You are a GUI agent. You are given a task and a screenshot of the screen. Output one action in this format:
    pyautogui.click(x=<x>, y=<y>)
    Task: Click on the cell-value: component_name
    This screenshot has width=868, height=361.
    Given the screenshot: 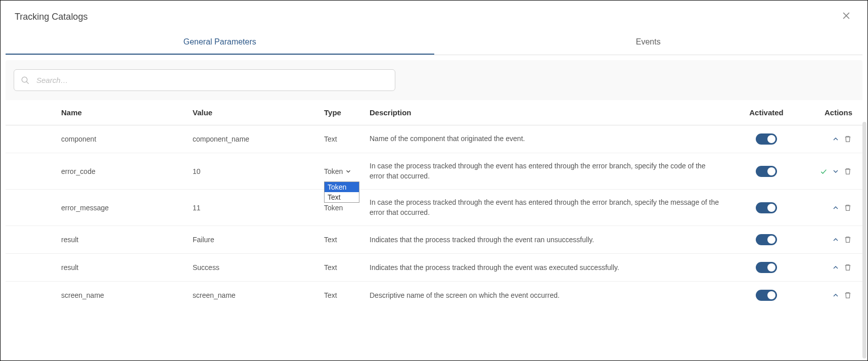 What is the action you would take?
    pyautogui.click(x=256, y=139)
    